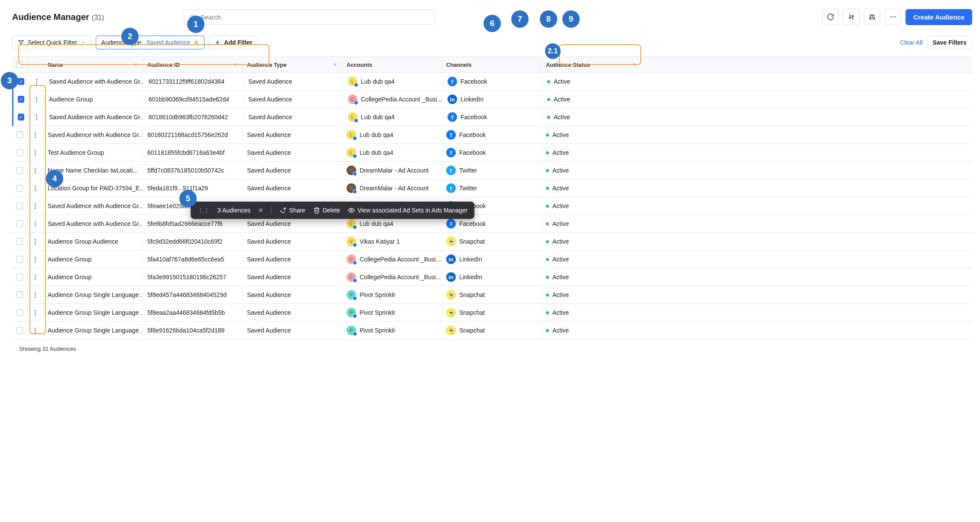 This screenshot has height=522, width=980. Describe the element at coordinates (492, 313) in the screenshot. I see `cell-channel: 👻Snapchat` at that location.